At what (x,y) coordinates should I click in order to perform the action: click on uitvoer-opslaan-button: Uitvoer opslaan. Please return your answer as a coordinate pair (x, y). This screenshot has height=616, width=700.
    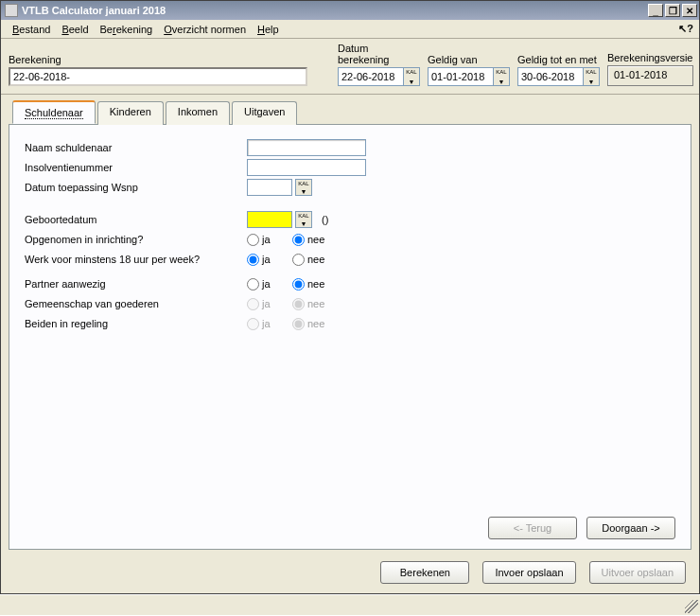
    Looking at the image, I should click on (638, 572).